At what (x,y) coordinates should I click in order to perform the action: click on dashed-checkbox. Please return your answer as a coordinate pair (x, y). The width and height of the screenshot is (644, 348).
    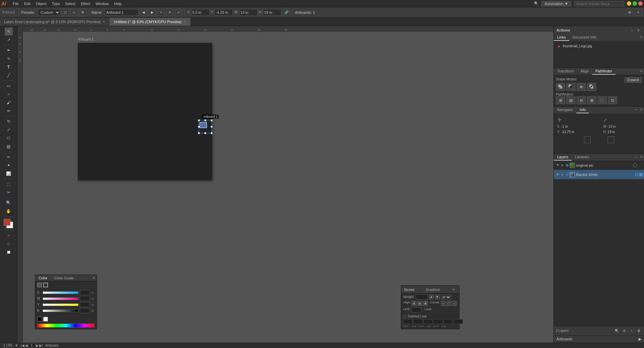
    Looking at the image, I should click on (405, 316).